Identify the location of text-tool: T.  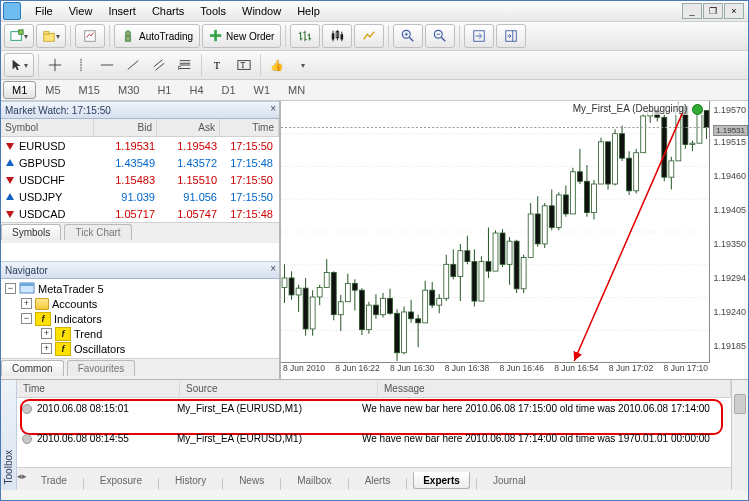
(218, 65).